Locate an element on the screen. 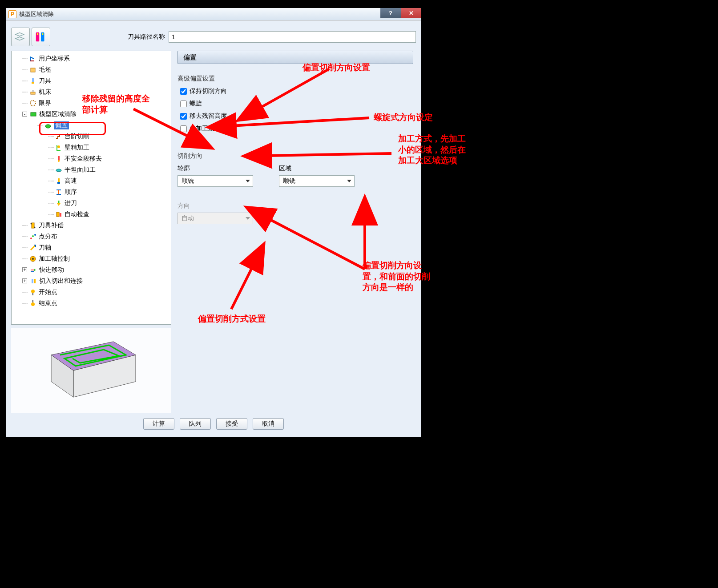 This screenshot has width=718, height=588. tree-label: 切入切出和连接 is located at coordinates (61, 281).